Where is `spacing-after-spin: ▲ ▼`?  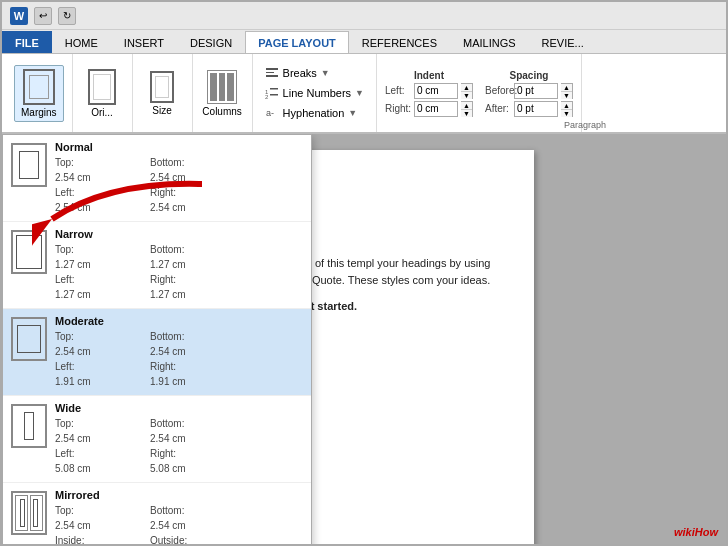
spacing-after-spin: ▲ ▼ is located at coordinates (567, 109).